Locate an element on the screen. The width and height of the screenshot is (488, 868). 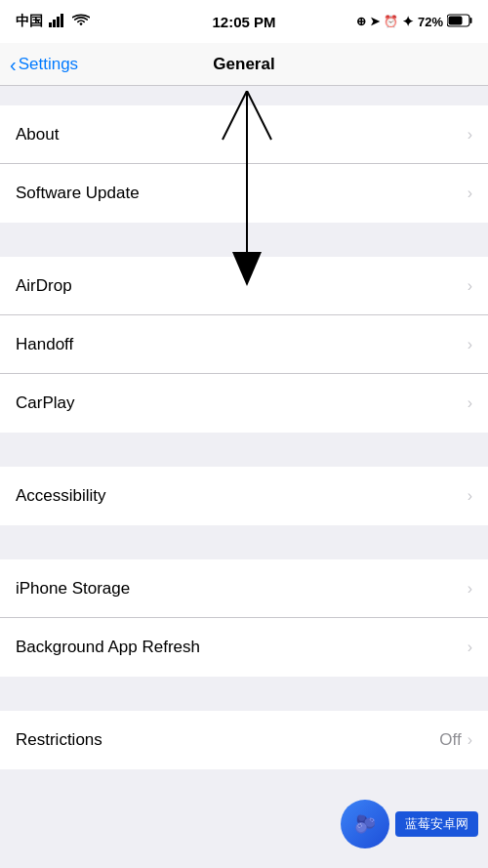
location-icon: ⊕ is located at coordinates (361, 21).